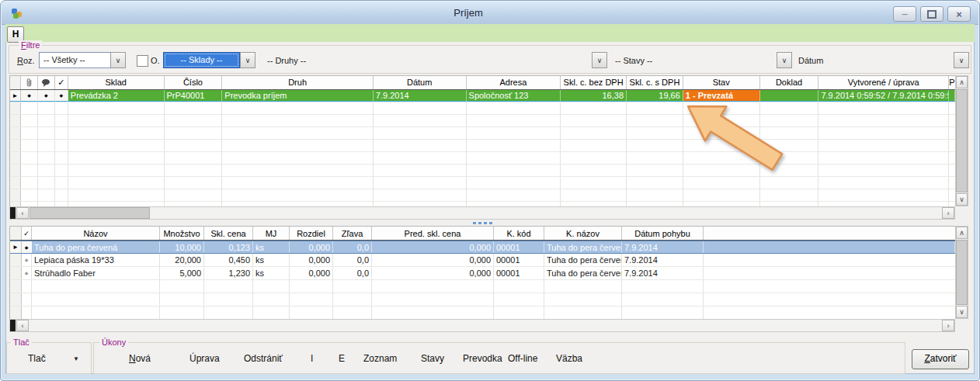 This screenshot has height=381, width=980. Describe the element at coordinates (784, 61) in the screenshot. I see `stavy-combobox-arrow: ∨` at that location.